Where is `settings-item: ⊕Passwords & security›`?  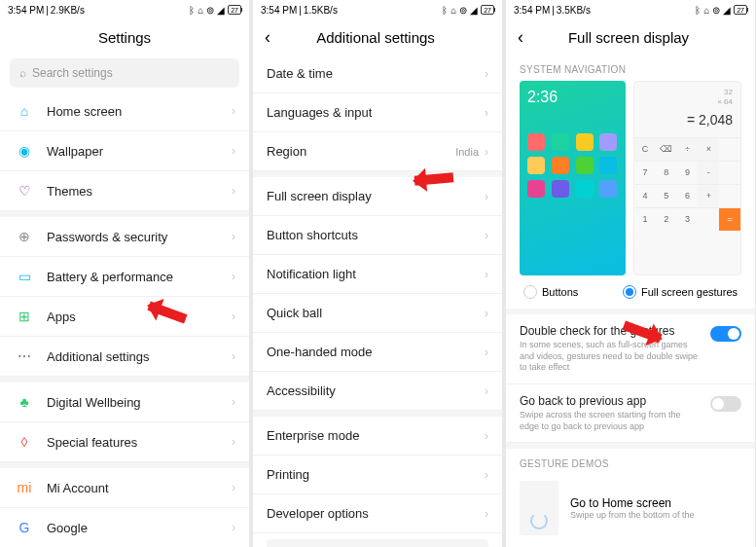 settings-item: ⊕Passwords & security› is located at coordinates (125, 237).